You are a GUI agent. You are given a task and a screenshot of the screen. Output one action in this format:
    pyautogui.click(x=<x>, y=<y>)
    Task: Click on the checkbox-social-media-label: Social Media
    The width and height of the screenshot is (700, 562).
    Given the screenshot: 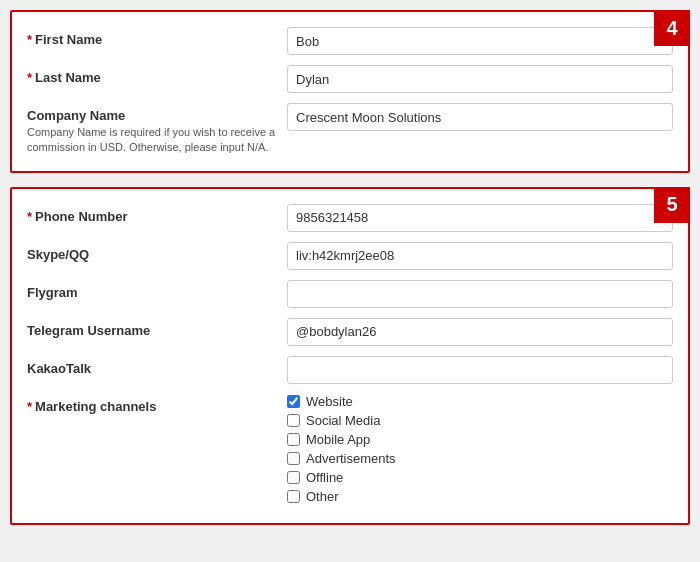 What is the action you would take?
    pyautogui.click(x=343, y=420)
    